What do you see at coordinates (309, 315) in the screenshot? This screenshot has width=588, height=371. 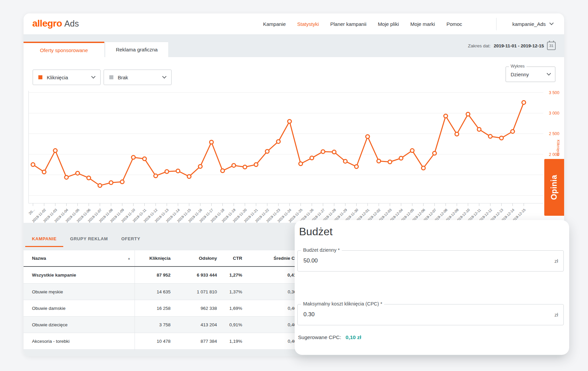 I see `max-cpc-input: 0.30` at bounding box center [309, 315].